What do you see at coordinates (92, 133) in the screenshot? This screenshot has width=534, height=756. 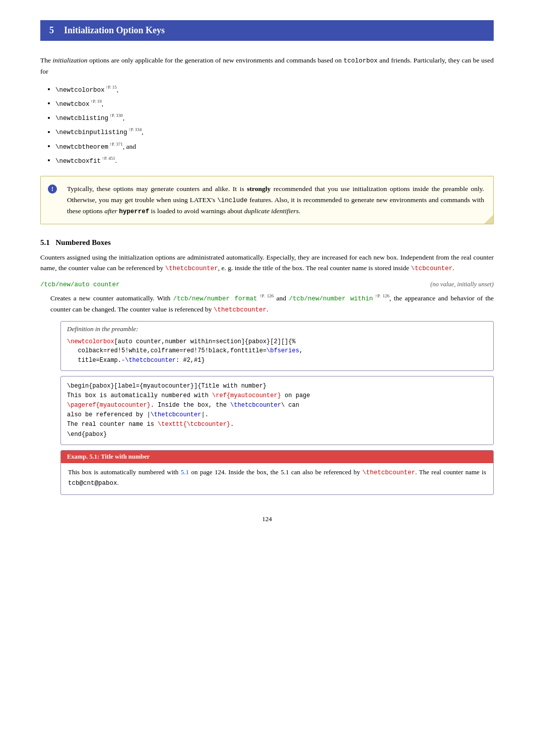 I see `bullet-mono: \newtcbinputlisting` at bounding box center [92, 133].